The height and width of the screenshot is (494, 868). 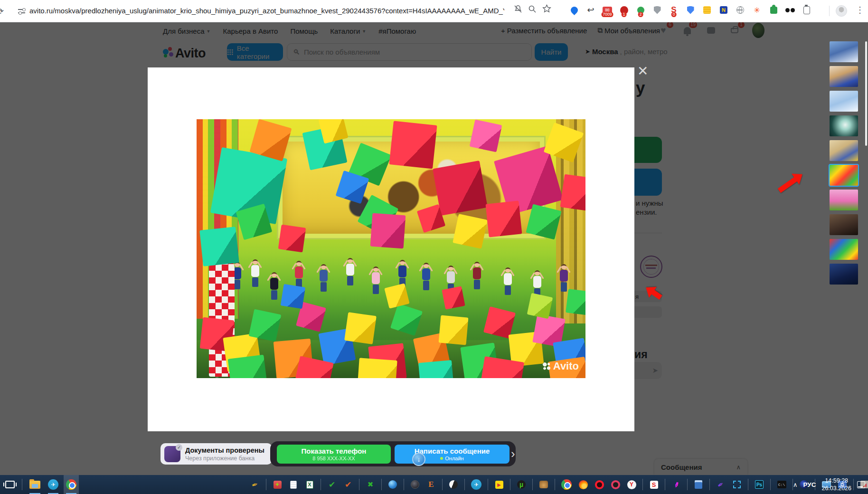 What do you see at coordinates (774, 10) in the screenshot?
I see `puzzle-icon` at bounding box center [774, 10].